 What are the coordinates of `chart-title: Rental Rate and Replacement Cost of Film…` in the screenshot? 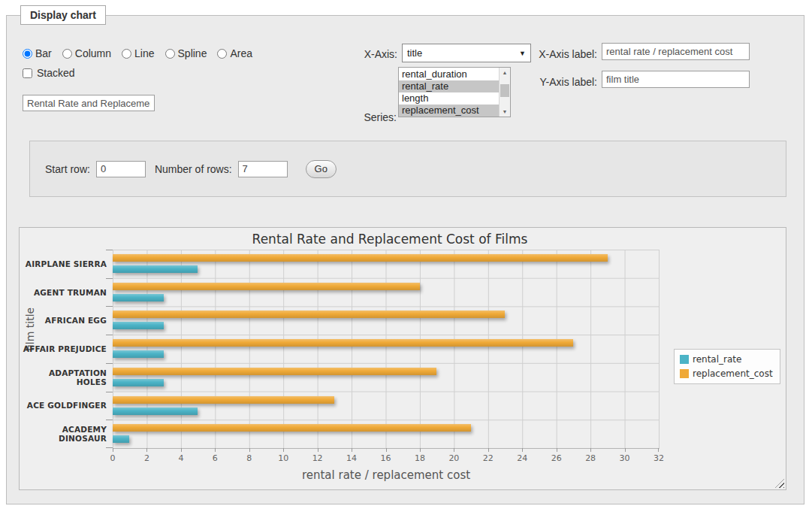 It's located at (390, 239).